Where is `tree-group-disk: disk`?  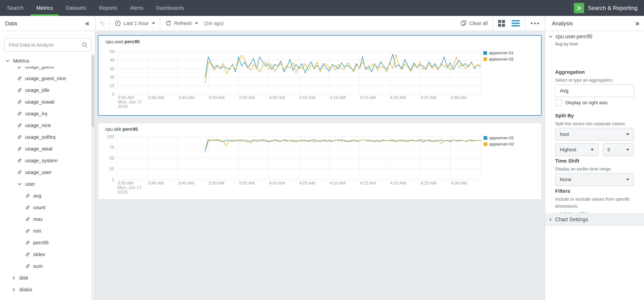 tree-group-disk: disk is located at coordinates (46, 278).